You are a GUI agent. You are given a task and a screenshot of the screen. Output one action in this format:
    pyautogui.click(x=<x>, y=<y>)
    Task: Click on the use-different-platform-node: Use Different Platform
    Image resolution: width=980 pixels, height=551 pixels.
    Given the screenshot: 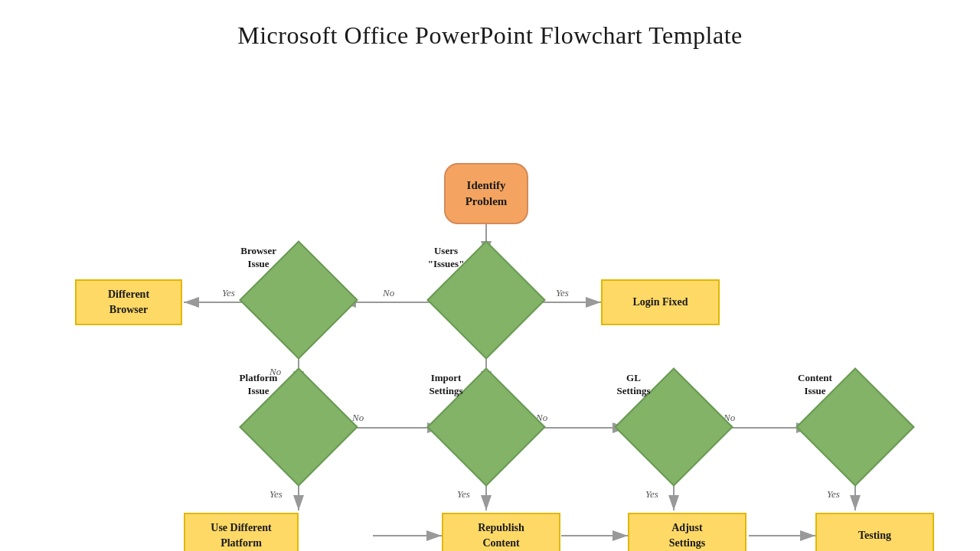 What is the action you would take?
    pyautogui.click(x=241, y=532)
    